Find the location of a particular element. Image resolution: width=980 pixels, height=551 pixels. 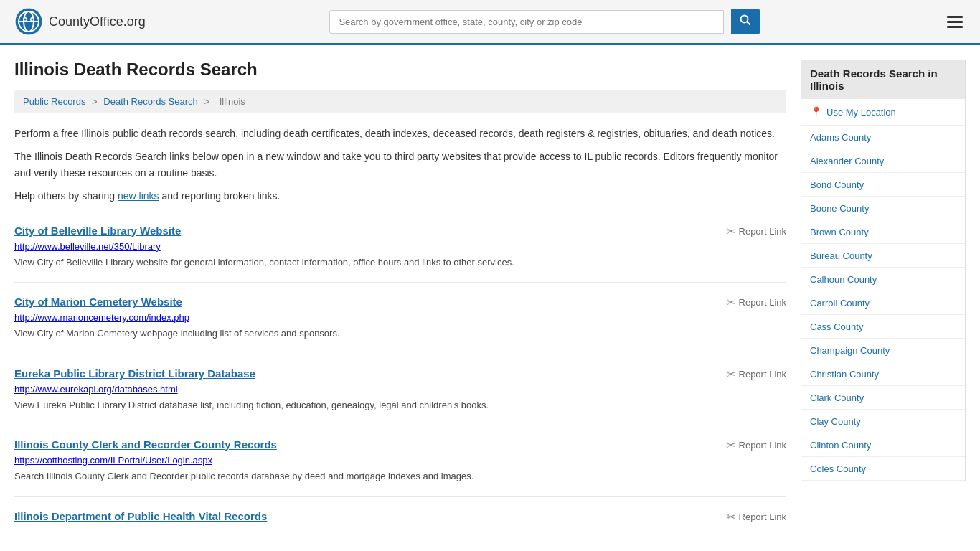

county-link: Coles County is located at coordinates (838, 469).